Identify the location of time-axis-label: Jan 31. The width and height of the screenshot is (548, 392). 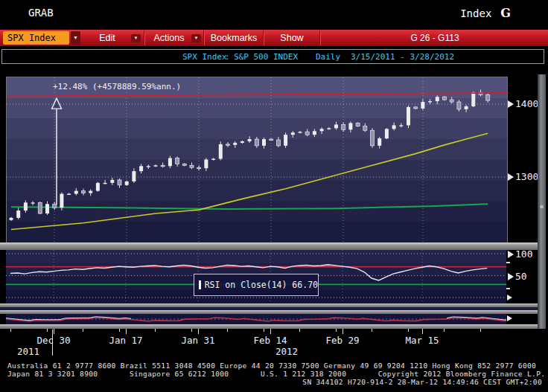
(198, 341).